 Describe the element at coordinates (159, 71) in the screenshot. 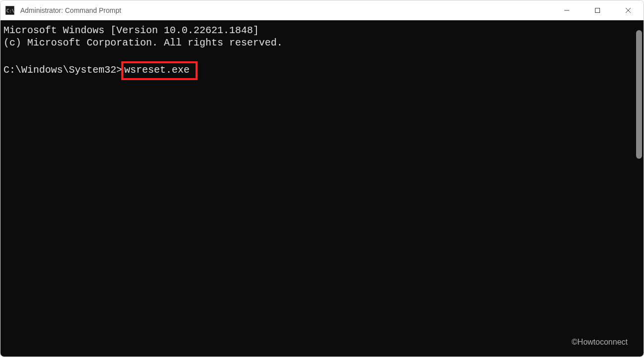

I see `command-highlight: wsreset.exe` at that location.